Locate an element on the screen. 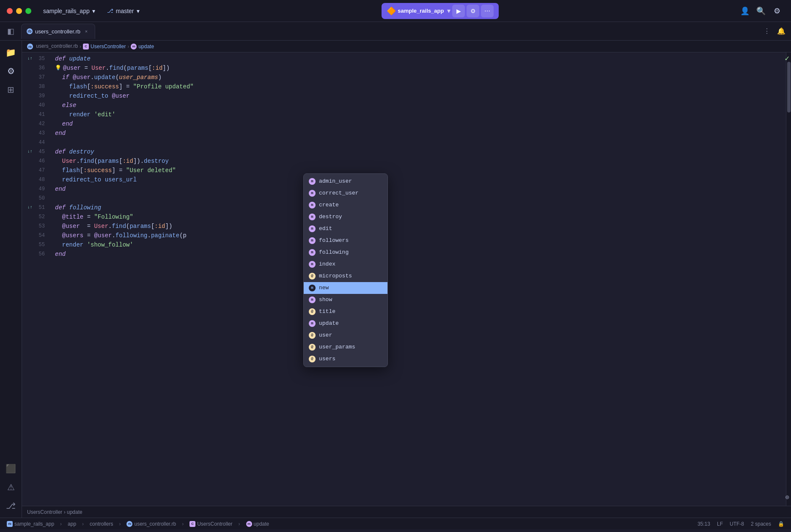 Image resolution: width=791 pixels, height=532 pixels. ac-icon-following: m is located at coordinates (312, 252).